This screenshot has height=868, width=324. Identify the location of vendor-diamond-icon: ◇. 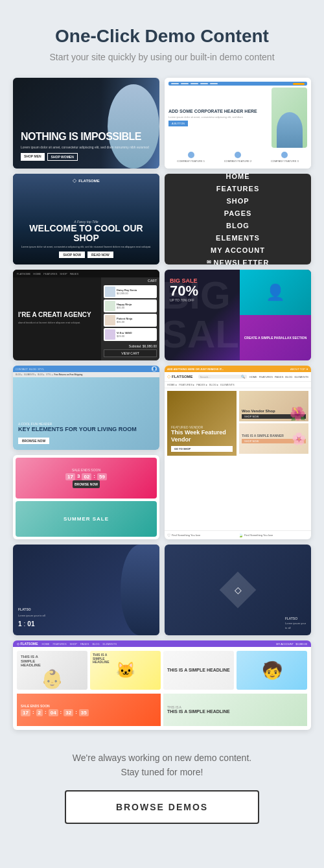
(168, 377).